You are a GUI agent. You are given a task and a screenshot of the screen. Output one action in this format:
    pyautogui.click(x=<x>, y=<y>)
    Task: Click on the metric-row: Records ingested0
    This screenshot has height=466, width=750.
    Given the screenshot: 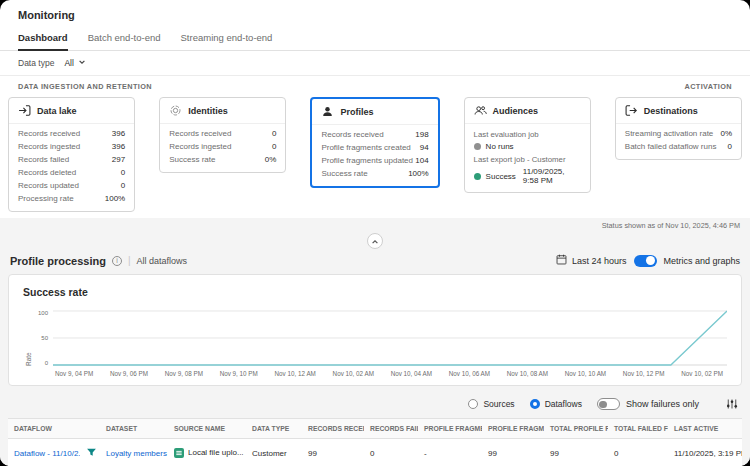 What is the action you would take?
    pyautogui.click(x=222, y=146)
    